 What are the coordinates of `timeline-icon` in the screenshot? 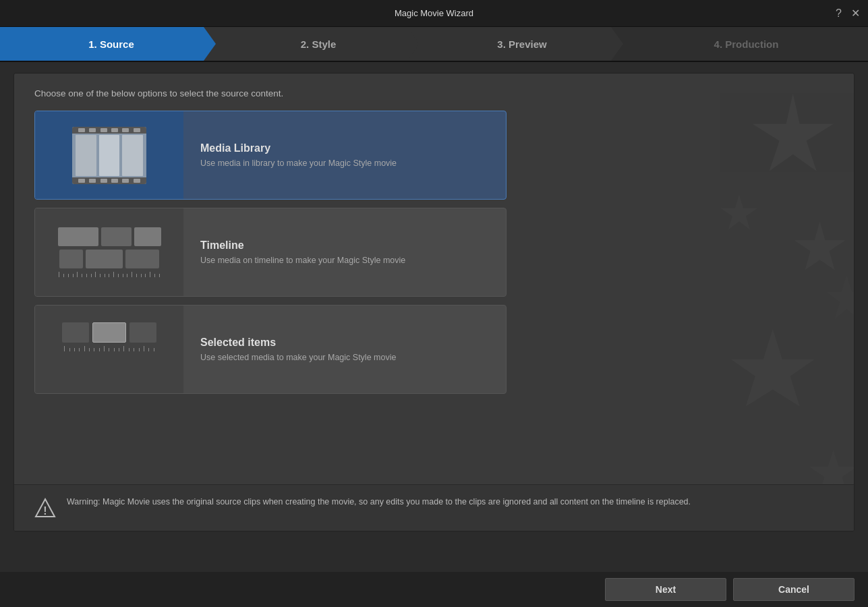 It's located at (109, 252).